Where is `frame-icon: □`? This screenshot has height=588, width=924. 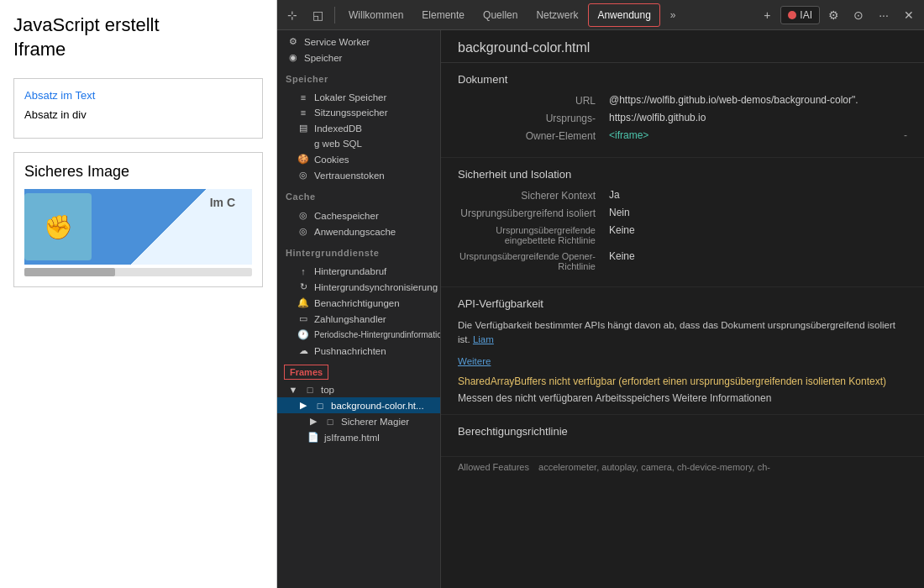 frame-icon: □ is located at coordinates (310, 390).